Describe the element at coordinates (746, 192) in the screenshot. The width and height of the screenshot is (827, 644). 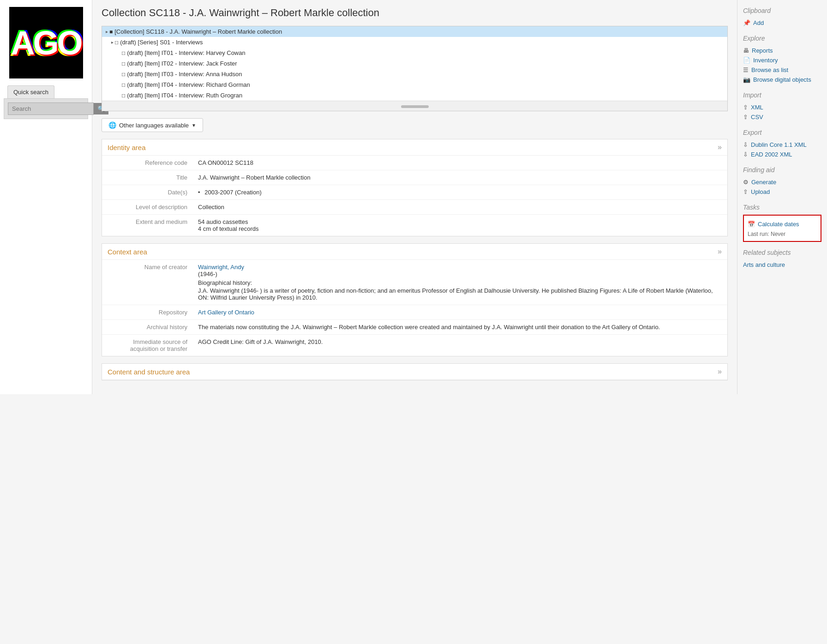
I see `upload-finding-icon: ⇧` at that location.